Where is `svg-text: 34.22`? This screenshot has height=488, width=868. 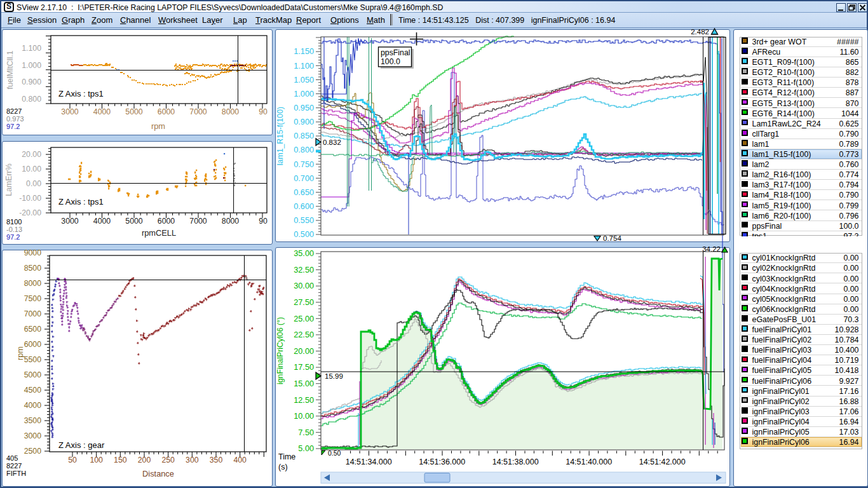
svg-text: 34.22 is located at coordinates (712, 249).